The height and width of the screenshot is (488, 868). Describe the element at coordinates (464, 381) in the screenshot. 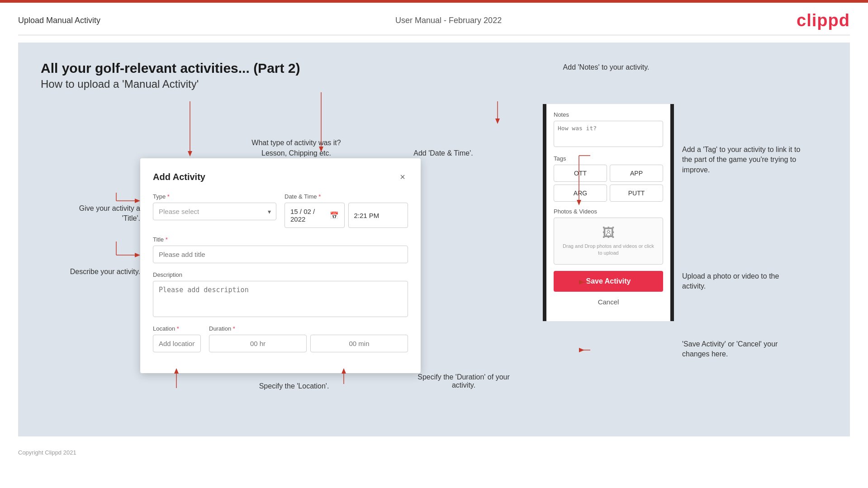

I see `annotation-duration: Specify the 'Duration' of your activity.` at that location.